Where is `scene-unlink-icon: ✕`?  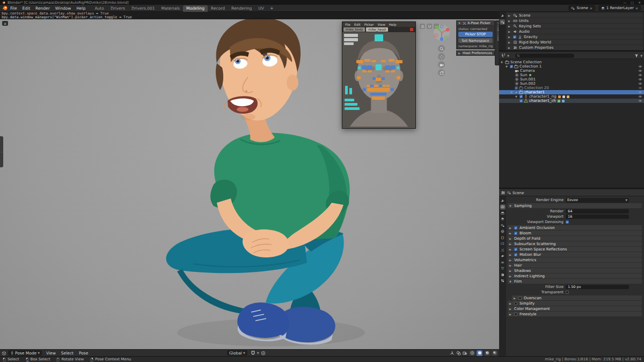
scene-unlink-icon: ✕ is located at coordinates (591, 9).